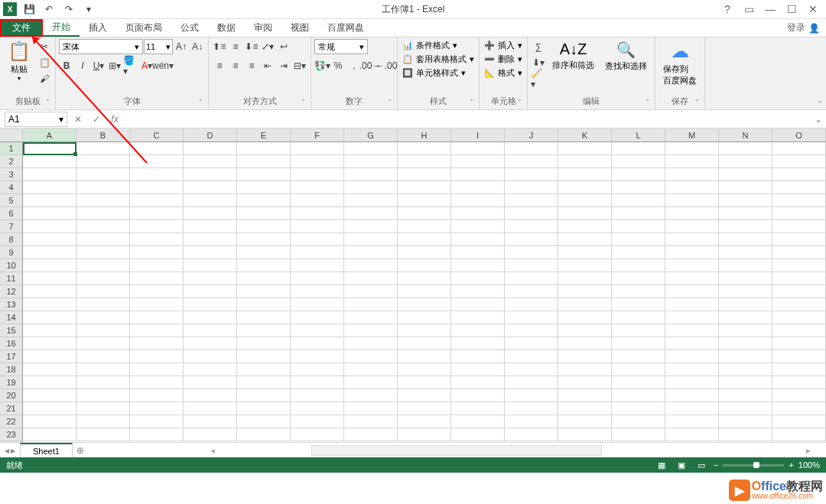 This screenshot has width=826, height=504. I want to click on decrease-indent-icon: ⇤, so click(268, 66).